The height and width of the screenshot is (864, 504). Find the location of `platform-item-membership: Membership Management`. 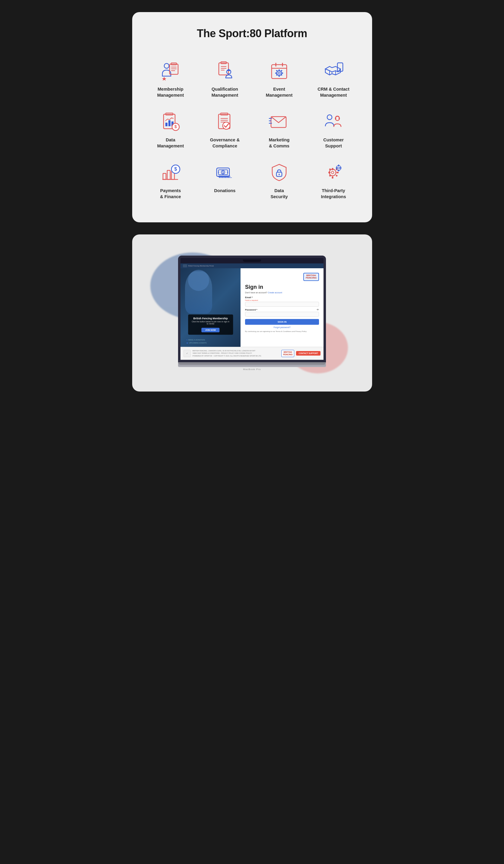

platform-item-membership: Membership Management is located at coordinates (171, 79).